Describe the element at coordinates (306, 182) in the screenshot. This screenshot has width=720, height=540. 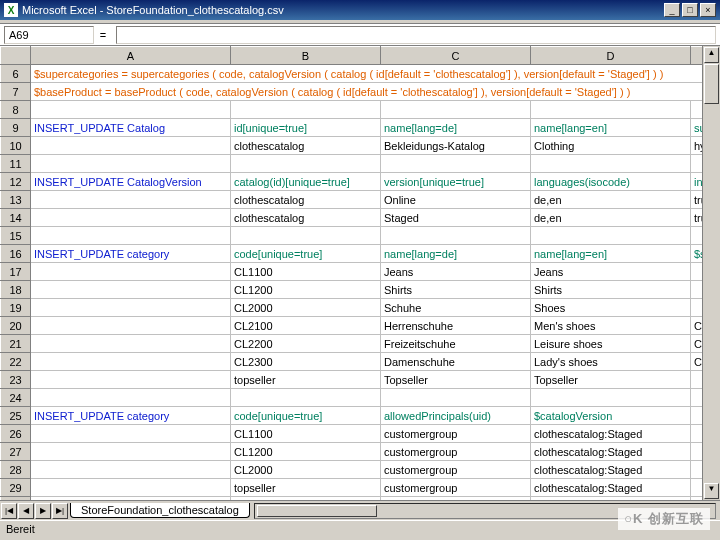
I see `cell: catalog(id)[unique=true]` at that location.